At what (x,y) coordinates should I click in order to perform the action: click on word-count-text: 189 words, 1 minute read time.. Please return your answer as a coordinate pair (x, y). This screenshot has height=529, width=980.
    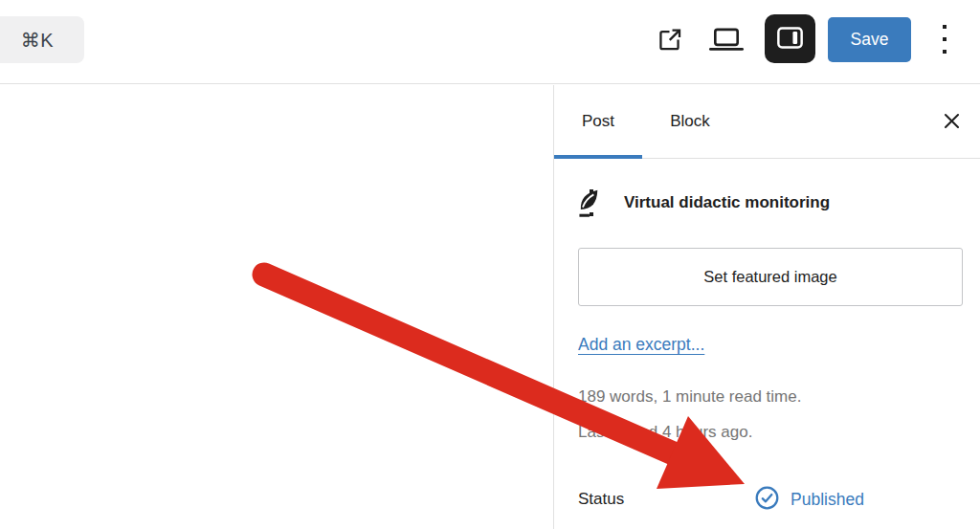
    Looking at the image, I should click on (689, 397).